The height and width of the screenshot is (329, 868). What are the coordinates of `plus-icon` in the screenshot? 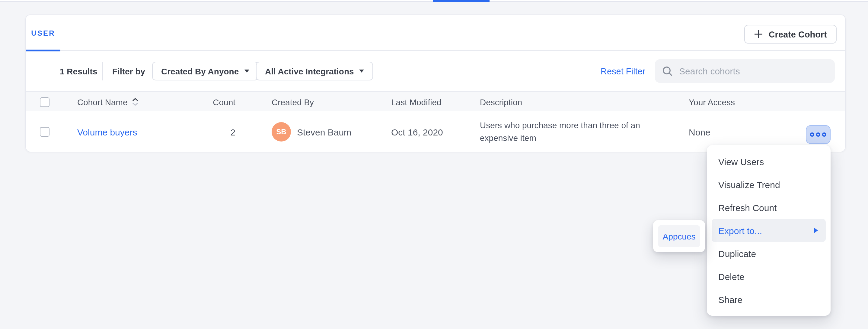 It's located at (759, 34).